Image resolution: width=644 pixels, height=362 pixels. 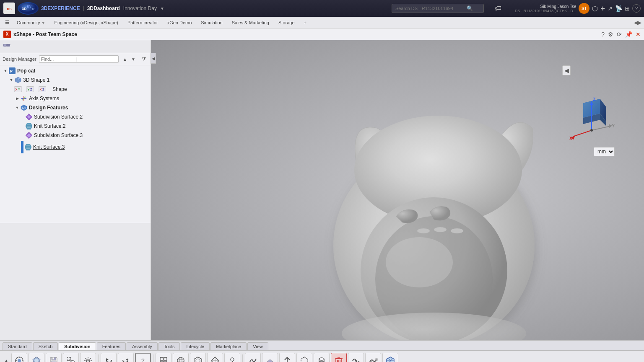 I want to click on nav-tab-community: Community ▼, so click(x=31, y=23).